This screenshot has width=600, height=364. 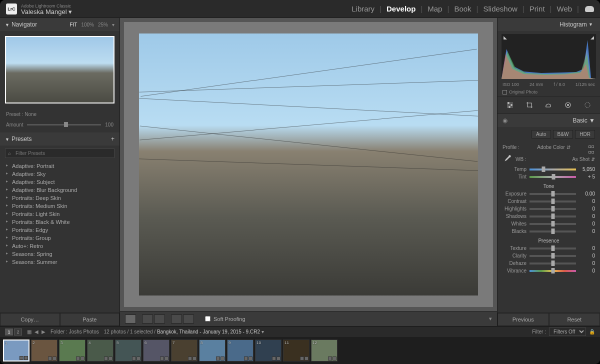 I want to click on compare-yy-button, so click(x=176, y=319).